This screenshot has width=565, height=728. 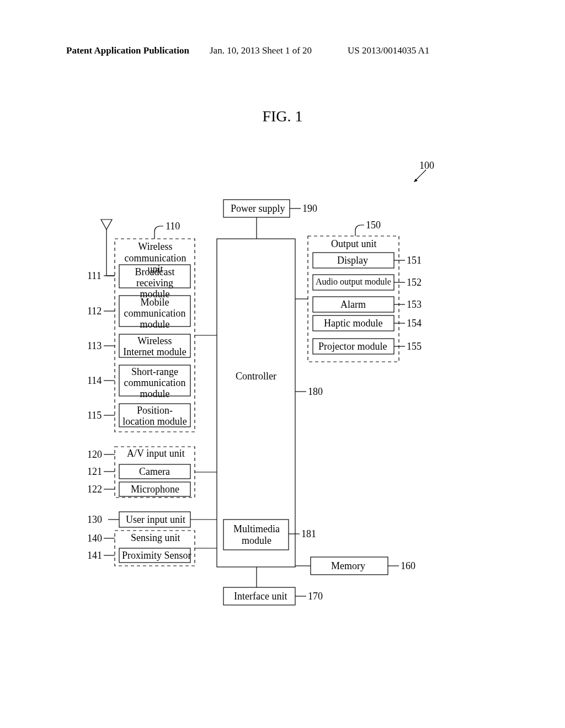 What do you see at coordinates (348, 566) in the screenshot?
I see `memory-label: Memory` at bounding box center [348, 566].